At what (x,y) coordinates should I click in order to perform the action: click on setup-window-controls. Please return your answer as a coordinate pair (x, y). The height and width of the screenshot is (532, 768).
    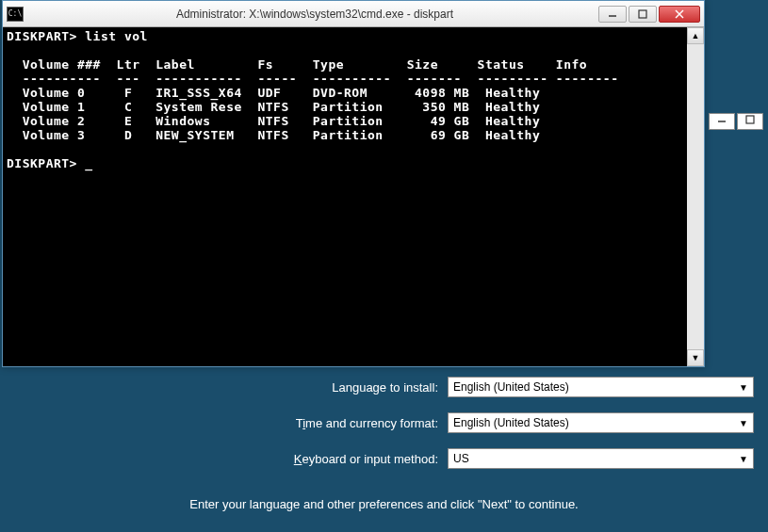
    Looking at the image, I should click on (736, 121).